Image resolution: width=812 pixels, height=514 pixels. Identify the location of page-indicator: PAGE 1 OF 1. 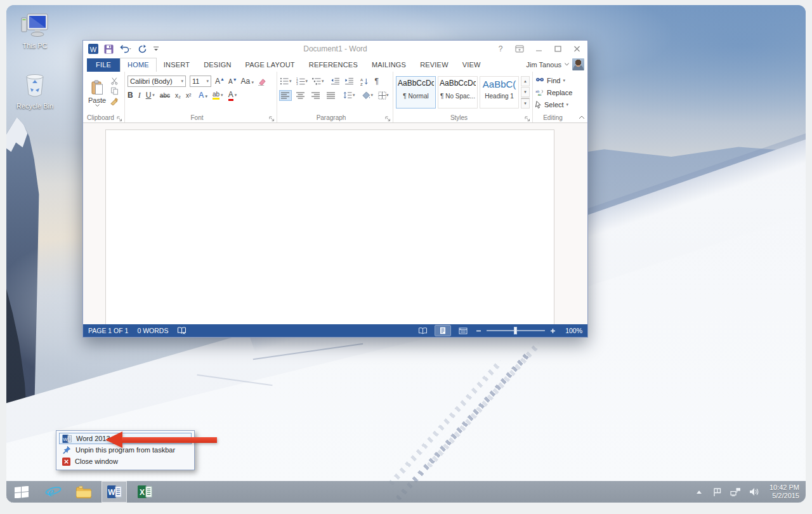
(108, 331).